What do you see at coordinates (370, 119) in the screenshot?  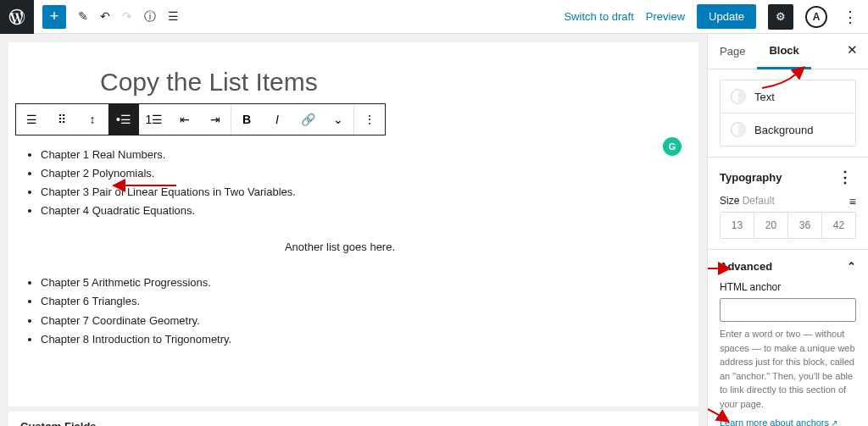 I see `block-options-icon: ⋮` at bounding box center [370, 119].